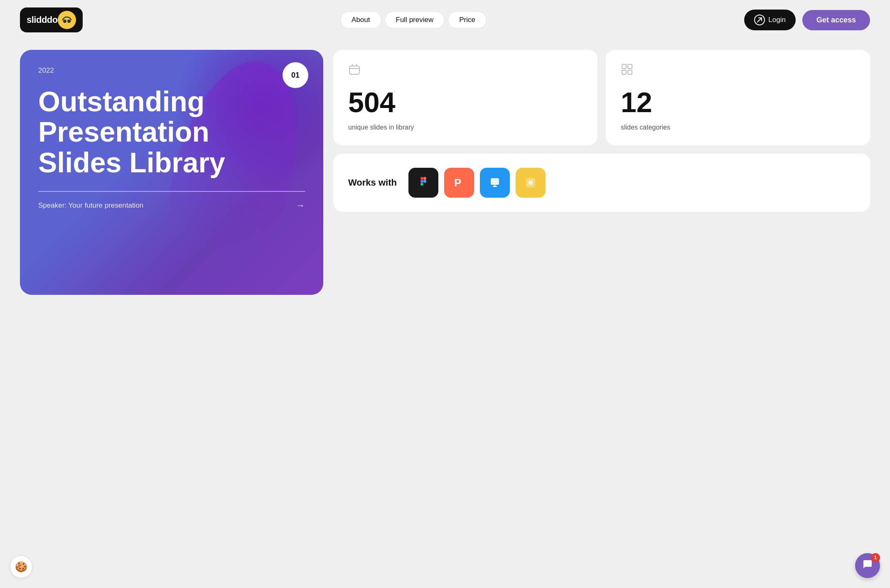 The width and height of the screenshot is (890, 588). I want to click on calendar-icon, so click(465, 71).